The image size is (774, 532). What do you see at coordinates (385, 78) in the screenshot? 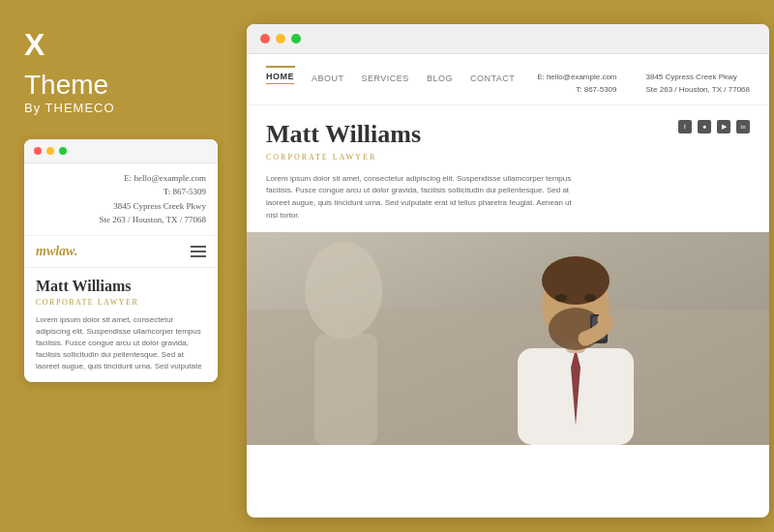
I see `nav-services: SERVICES` at bounding box center [385, 78].